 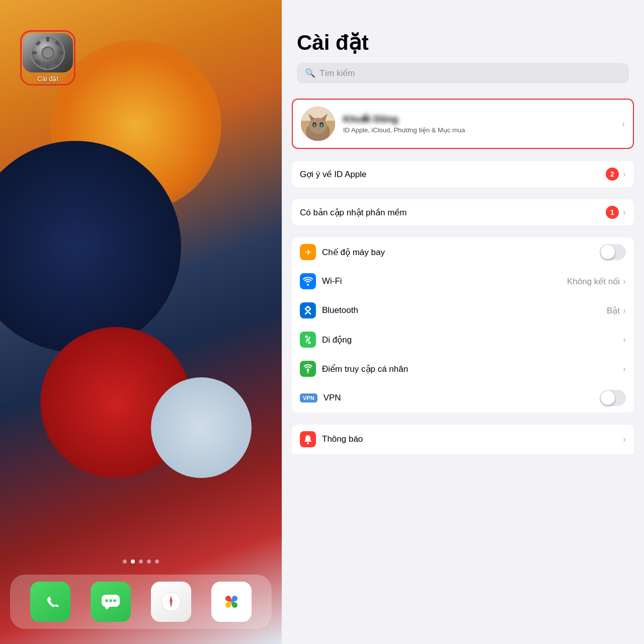 I want to click on hotspot-chevron: ›, so click(x=624, y=369).